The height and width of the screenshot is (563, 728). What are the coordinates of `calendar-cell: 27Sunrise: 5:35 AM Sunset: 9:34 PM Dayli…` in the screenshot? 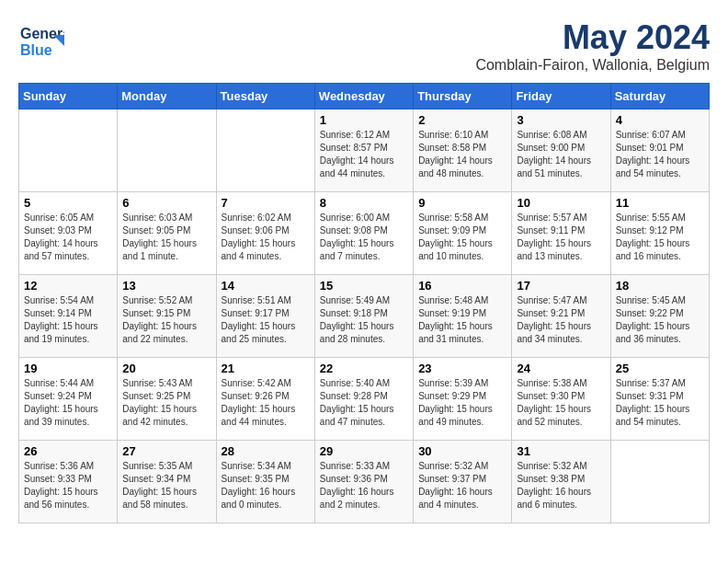 It's located at (167, 482).